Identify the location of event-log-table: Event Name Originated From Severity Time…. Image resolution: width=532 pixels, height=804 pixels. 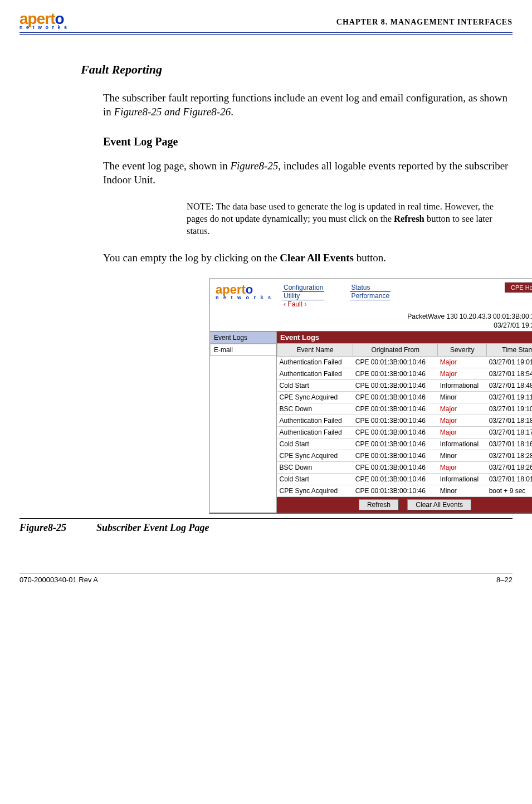
(404, 420).